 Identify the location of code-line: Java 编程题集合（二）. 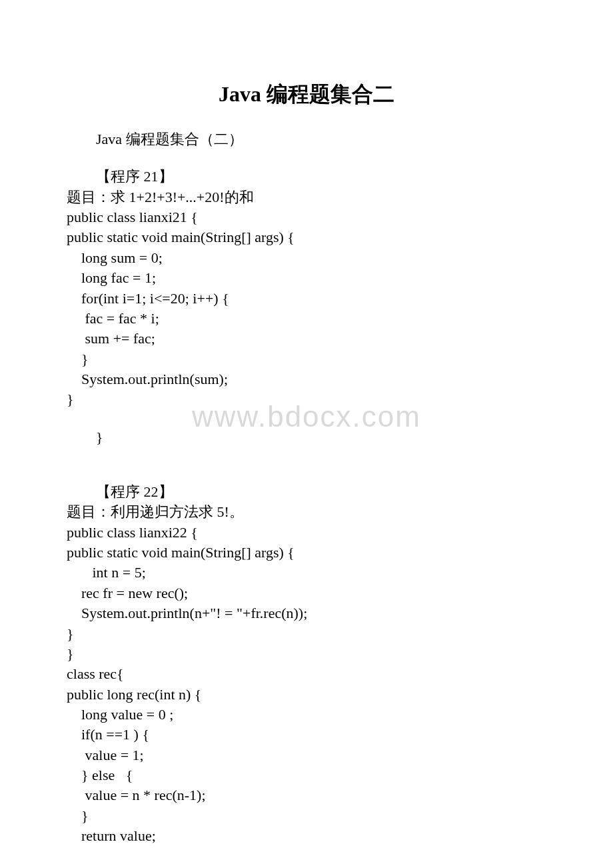
(306, 139).